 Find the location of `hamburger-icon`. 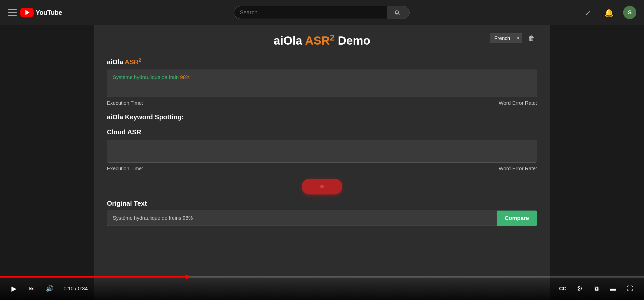

hamburger-icon is located at coordinates (12, 12).